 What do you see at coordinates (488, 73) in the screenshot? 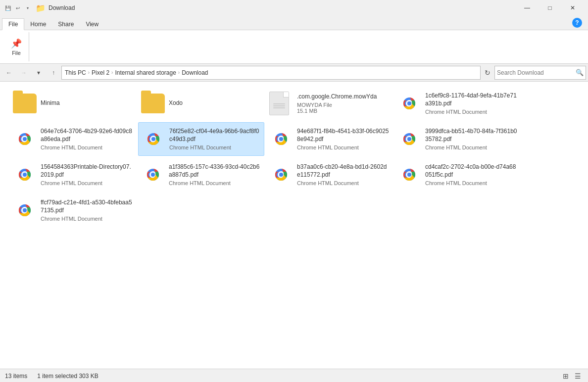
I see `refresh-button: ↻` at bounding box center [488, 73].